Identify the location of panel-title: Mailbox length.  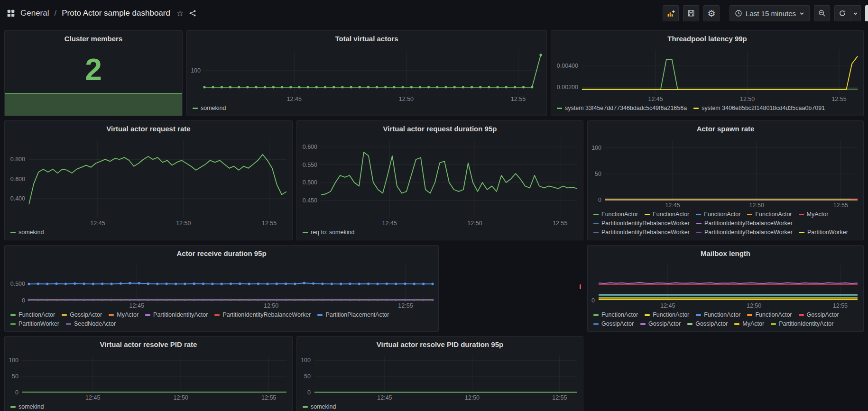
(726, 253).